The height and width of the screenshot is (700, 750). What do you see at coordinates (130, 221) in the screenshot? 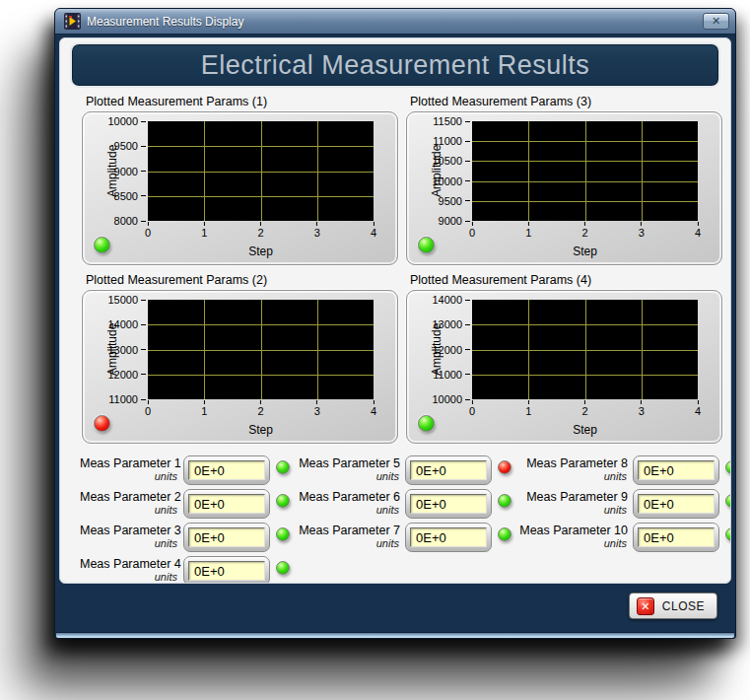
I see `y-tick: 8000` at bounding box center [130, 221].